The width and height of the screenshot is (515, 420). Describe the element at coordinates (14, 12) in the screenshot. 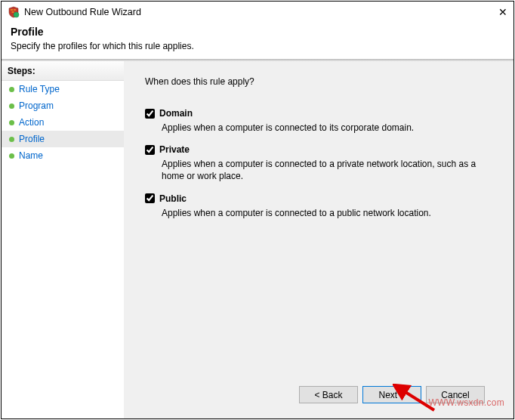

I see `firewall-icon` at that location.